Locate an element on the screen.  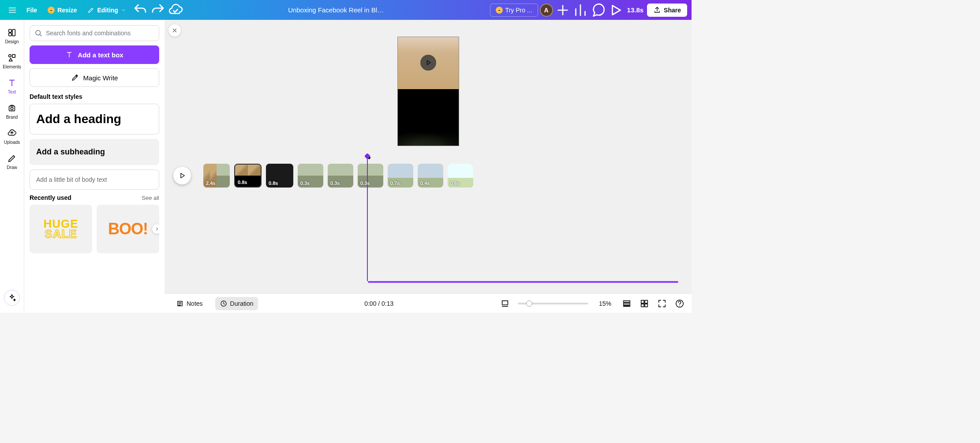
view-list-button is located at coordinates (627, 304).